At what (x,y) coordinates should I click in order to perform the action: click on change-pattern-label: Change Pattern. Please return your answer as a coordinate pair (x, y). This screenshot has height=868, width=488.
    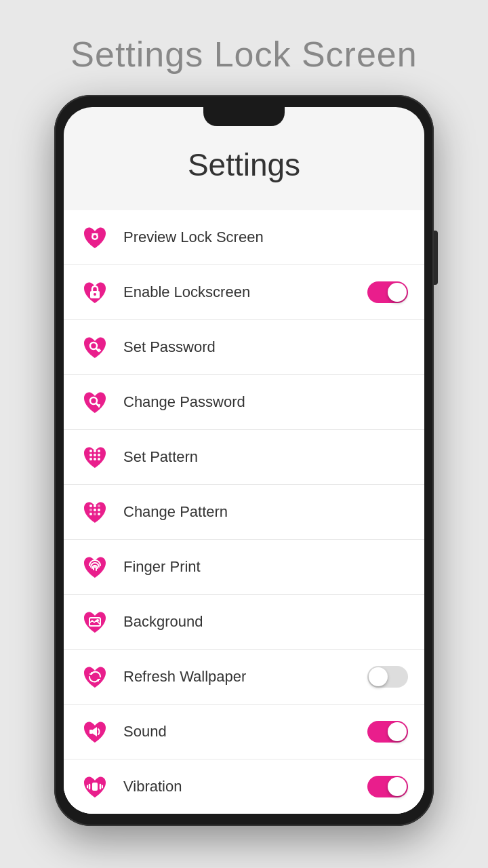
    Looking at the image, I should click on (266, 512).